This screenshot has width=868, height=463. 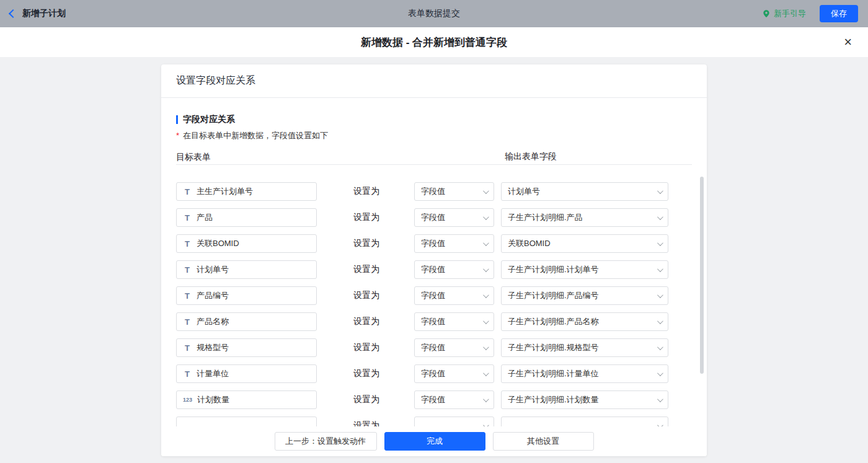 What do you see at coordinates (434, 158) in the screenshot?
I see `column-headers: 目标表单 输出表单字段` at bounding box center [434, 158].